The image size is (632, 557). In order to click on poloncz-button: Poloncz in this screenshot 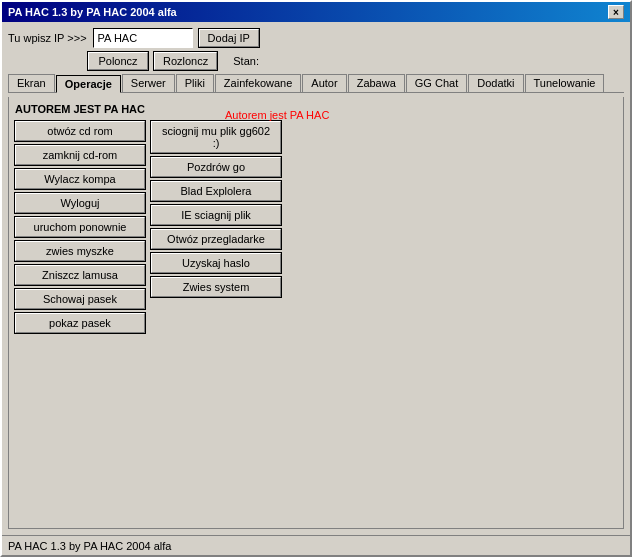, I will do `click(118, 61)`.